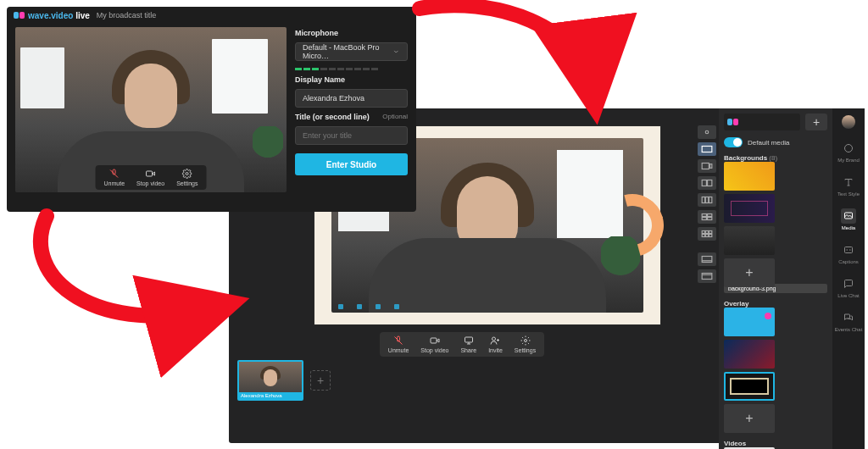 The image size is (868, 449). What do you see at coordinates (707, 234) in the screenshot?
I see `layout-6up-button` at bounding box center [707, 234].